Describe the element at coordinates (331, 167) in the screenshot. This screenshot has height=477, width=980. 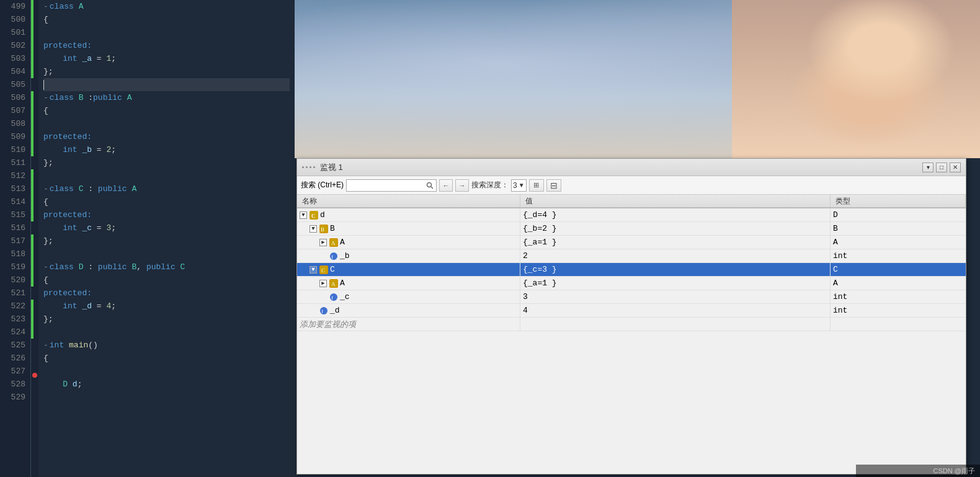
I see `watch-title: 监视 1` at that location.